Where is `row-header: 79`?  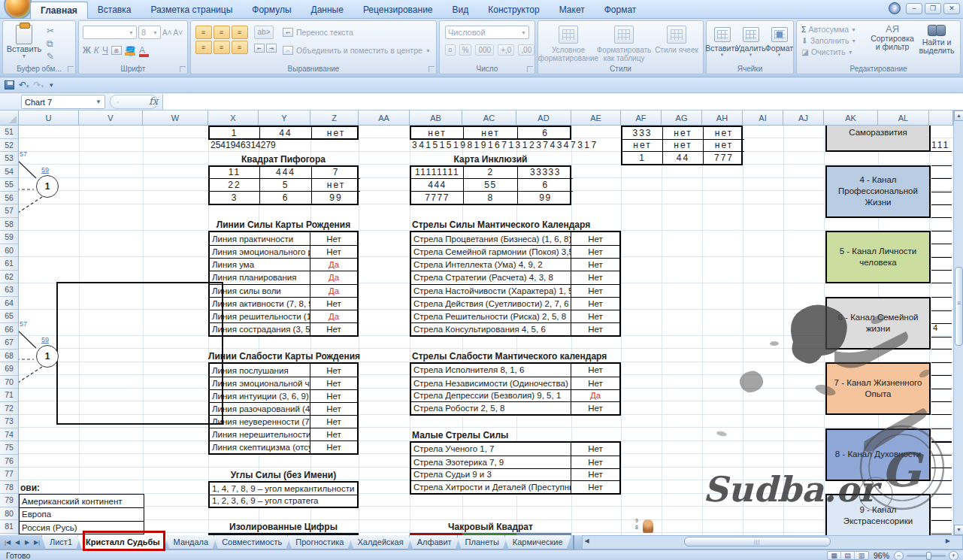 row-header: 79 is located at coordinates (9, 501).